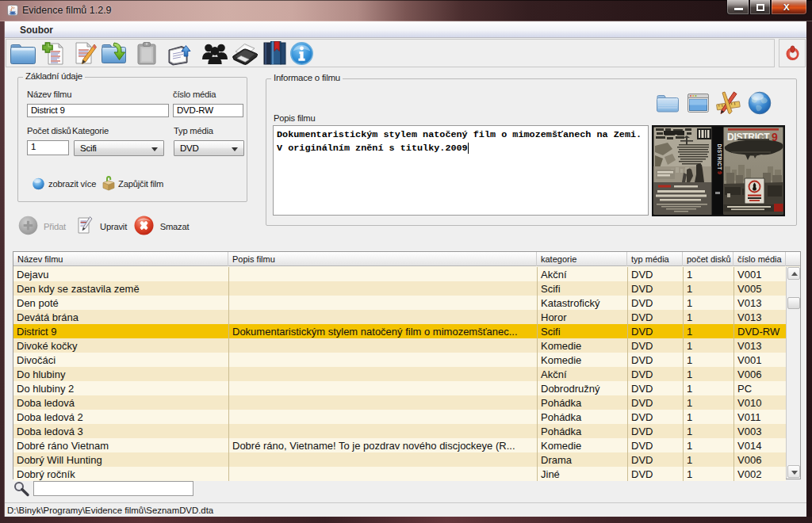 The width and height of the screenshot is (812, 523). What do you see at coordinates (720, 157) in the screenshot?
I see `svg-text: DISTRICT` at bounding box center [720, 157].